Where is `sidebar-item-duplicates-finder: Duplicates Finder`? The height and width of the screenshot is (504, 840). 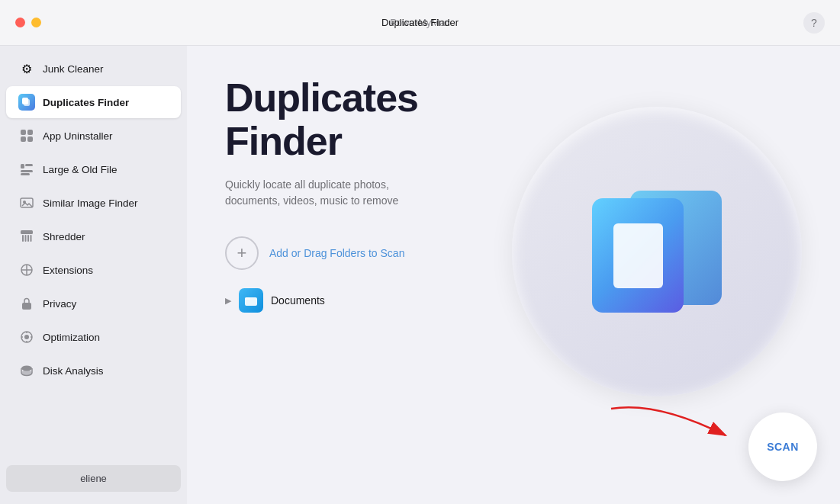
sidebar-item-duplicates-finder: Duplicates Finder is located at coordinates (93, 102).